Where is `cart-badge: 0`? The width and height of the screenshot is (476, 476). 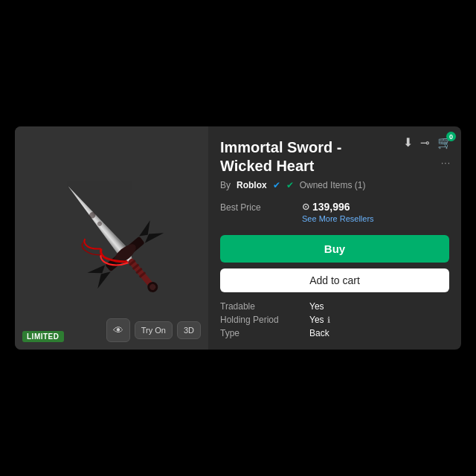
cart-badge: 0 is located at coordinates (451, 137).